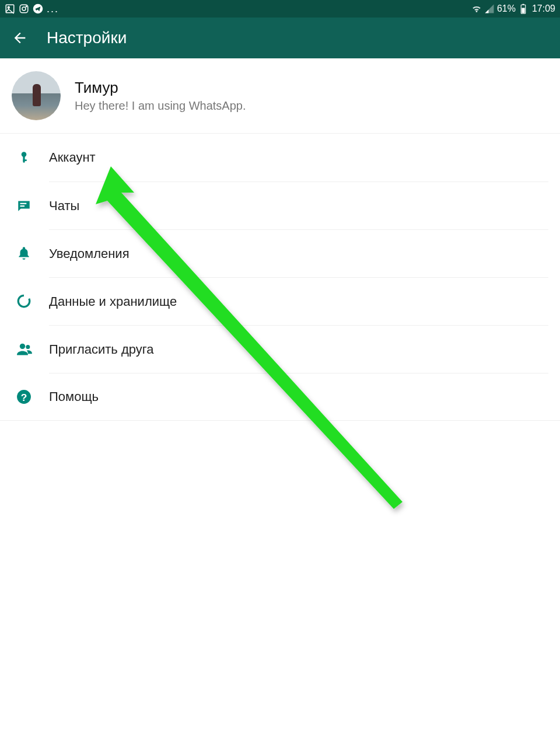 This screenshot has height=747, width=560. I want to click on settings-item-label: Чаты, so click(64, 206).